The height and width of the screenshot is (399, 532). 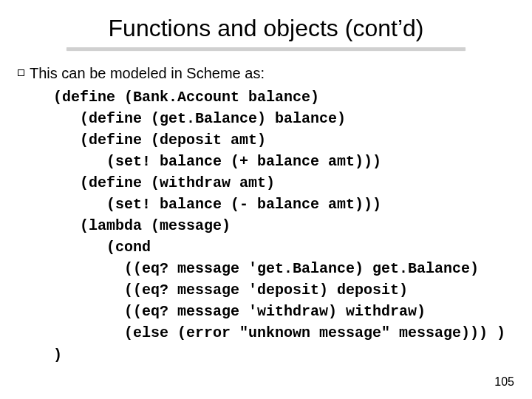 I want to click on title-underline, so click(x=266, y=49).